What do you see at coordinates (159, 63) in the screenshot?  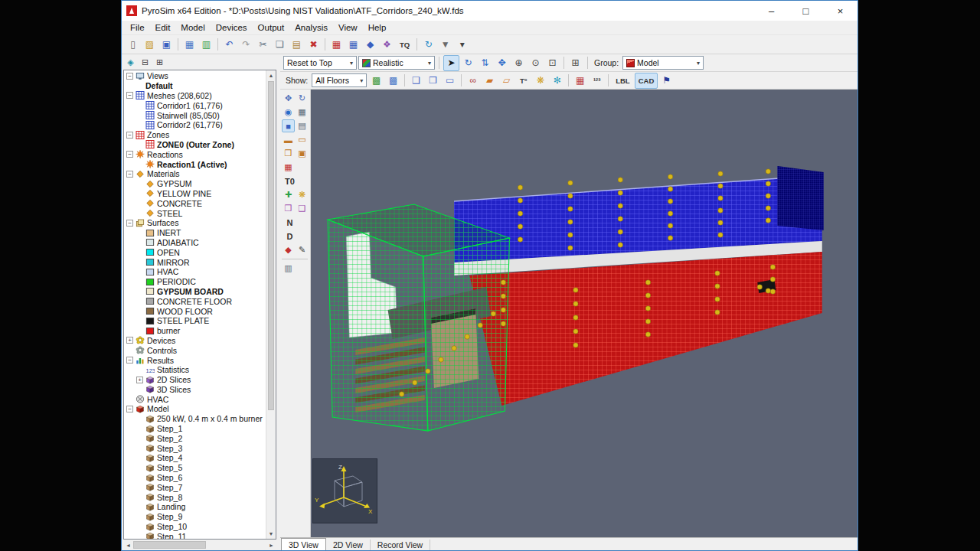 I see `expand-all-icon: ⊞` at bounding box center [159, 63].